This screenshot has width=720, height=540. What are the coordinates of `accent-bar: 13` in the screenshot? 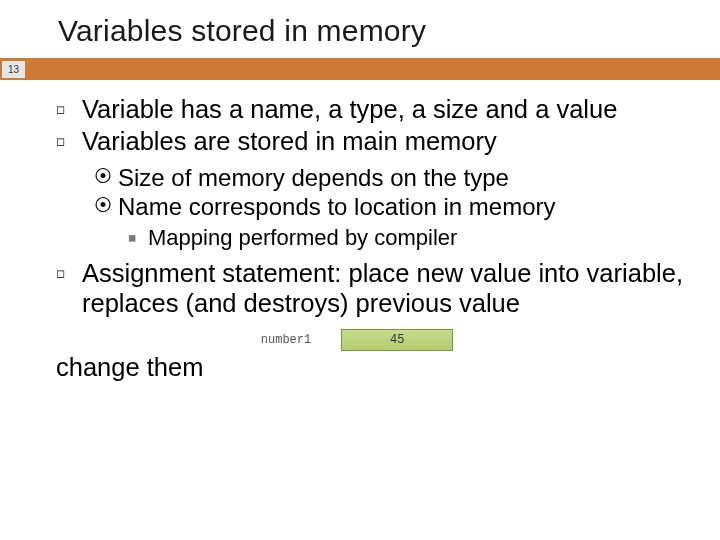 It's located at (360, 69).